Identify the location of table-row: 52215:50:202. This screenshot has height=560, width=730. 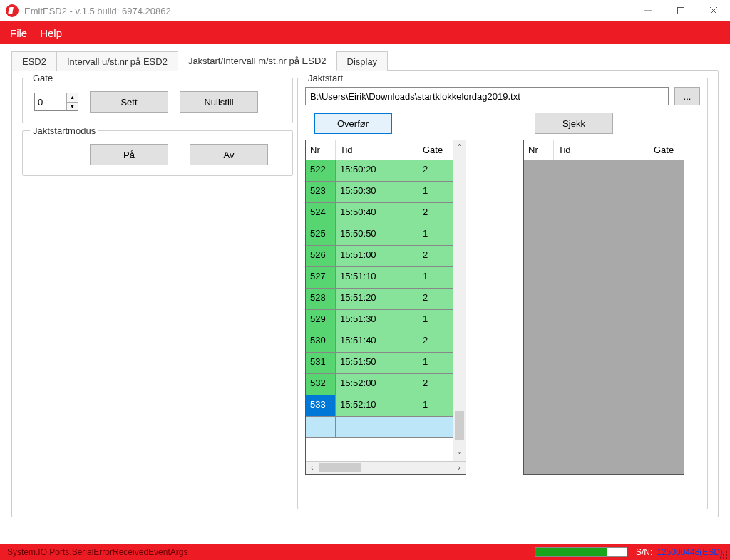
(379, 171).